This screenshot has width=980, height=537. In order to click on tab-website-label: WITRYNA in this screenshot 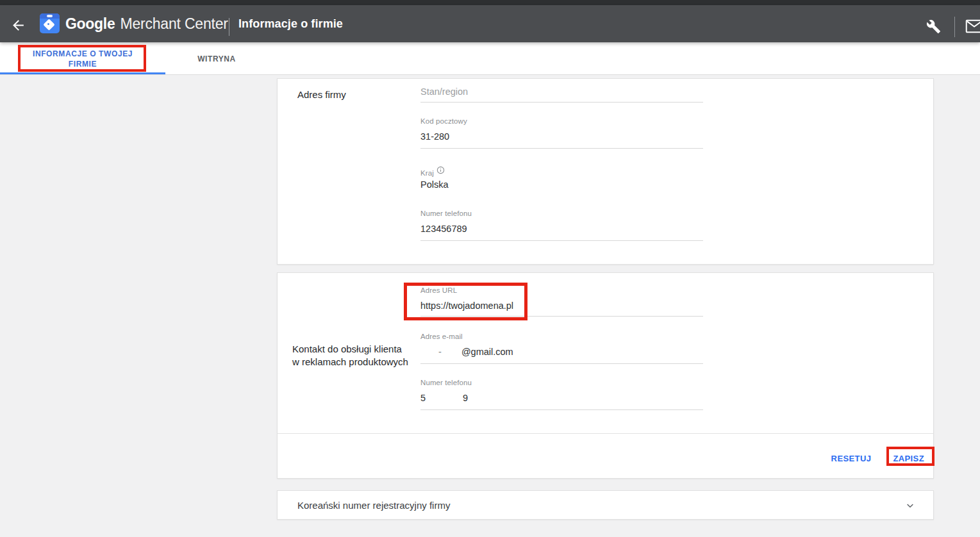, I will do `click(217, 59)`.